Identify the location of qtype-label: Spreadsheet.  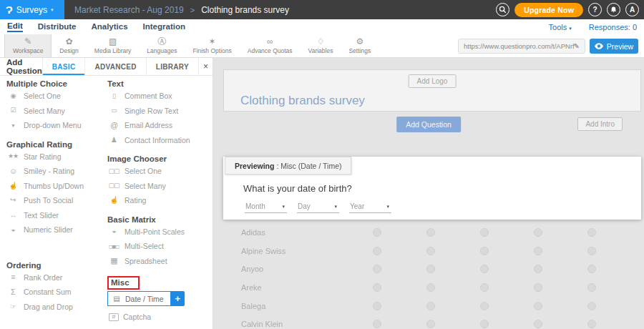
(146, 261).